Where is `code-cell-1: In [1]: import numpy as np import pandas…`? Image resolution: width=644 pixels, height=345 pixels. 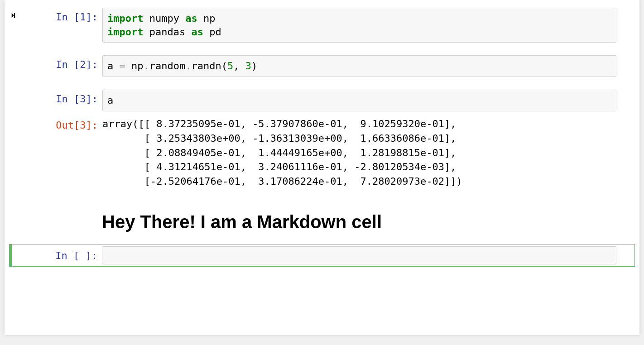
code-cell-1: In [1]: import numpy as np import pandas… is located at coordinates (322, 25).